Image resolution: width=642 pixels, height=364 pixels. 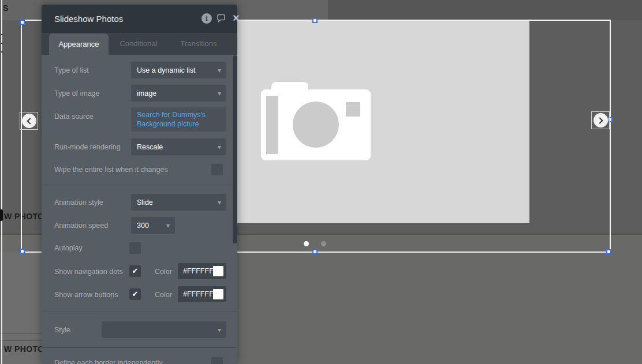 What do you see at coordinates (163, 272) in the screenshot?
I see `dots-color-label: Color` at bounding box center [163, 272].